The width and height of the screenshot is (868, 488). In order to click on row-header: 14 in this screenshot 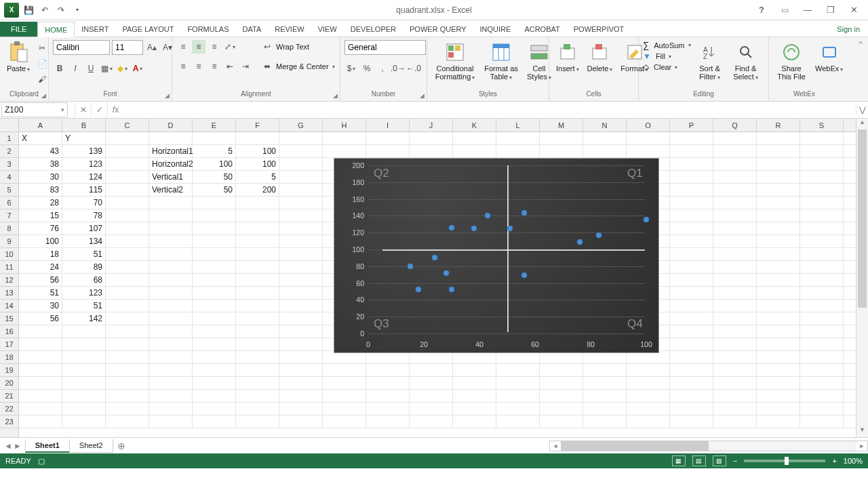, I will do `click(9, 306)`.